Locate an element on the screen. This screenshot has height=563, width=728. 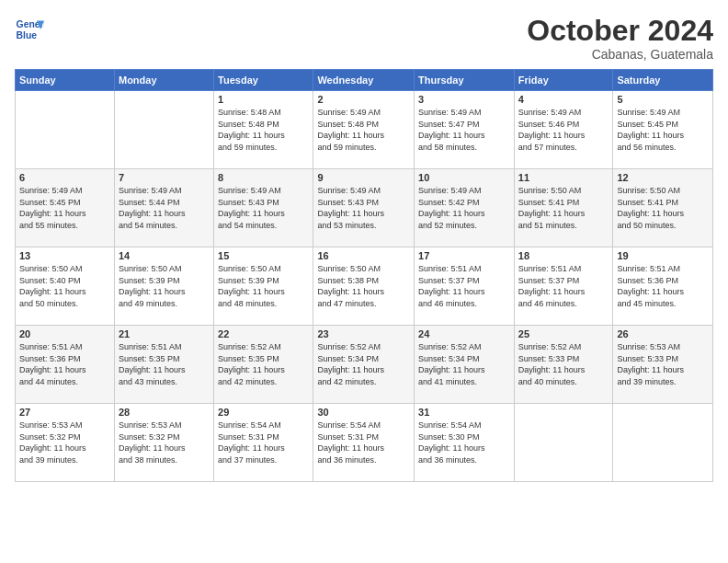
week-row-5: 27Sunrise: 5:53 AM Sunset: 5:32 PM Dayli… is located at coordinates (364, 443).